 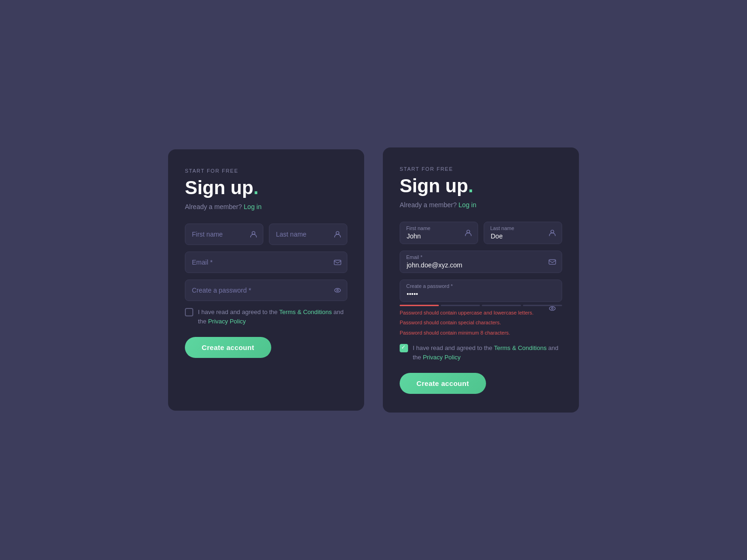 I want to click on terms-label-left: I have read and agreed to the Terms & Co…, so click(x=273, y=316).